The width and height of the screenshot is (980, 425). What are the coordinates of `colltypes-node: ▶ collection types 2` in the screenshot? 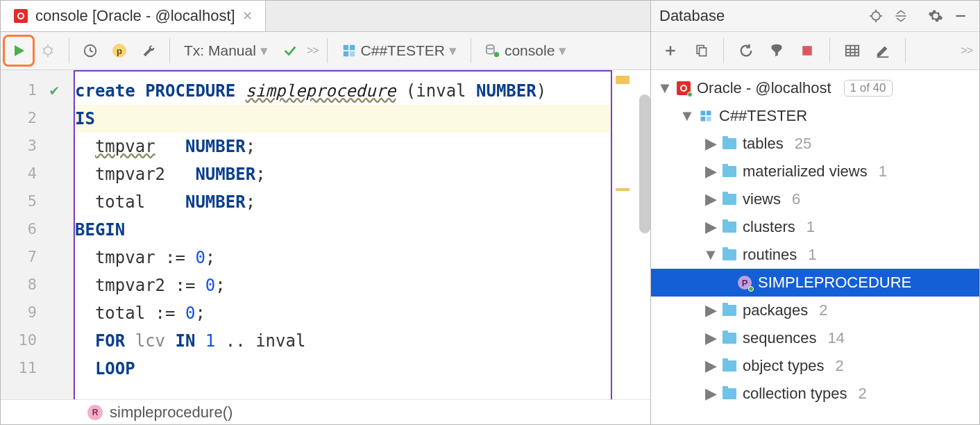 It's located at (815, 394).